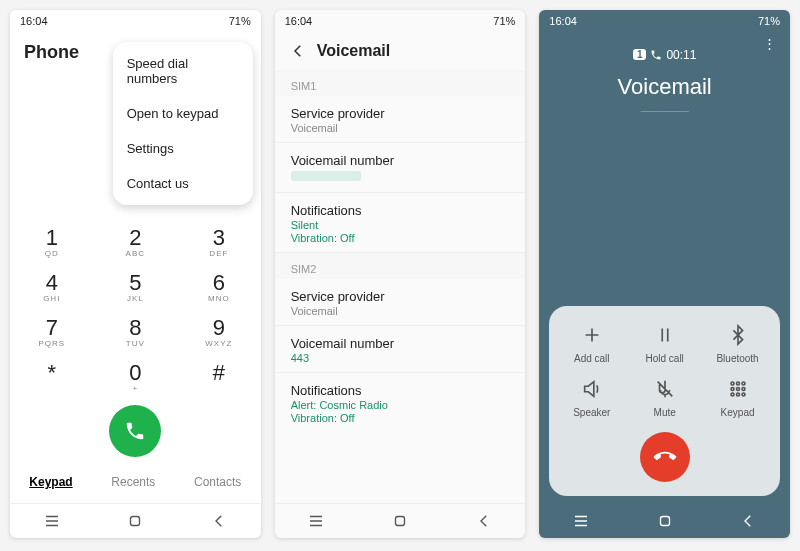 This screenshot has width=800, height=551. I want to click on sim2-header: SIM2, so click(400, 266).